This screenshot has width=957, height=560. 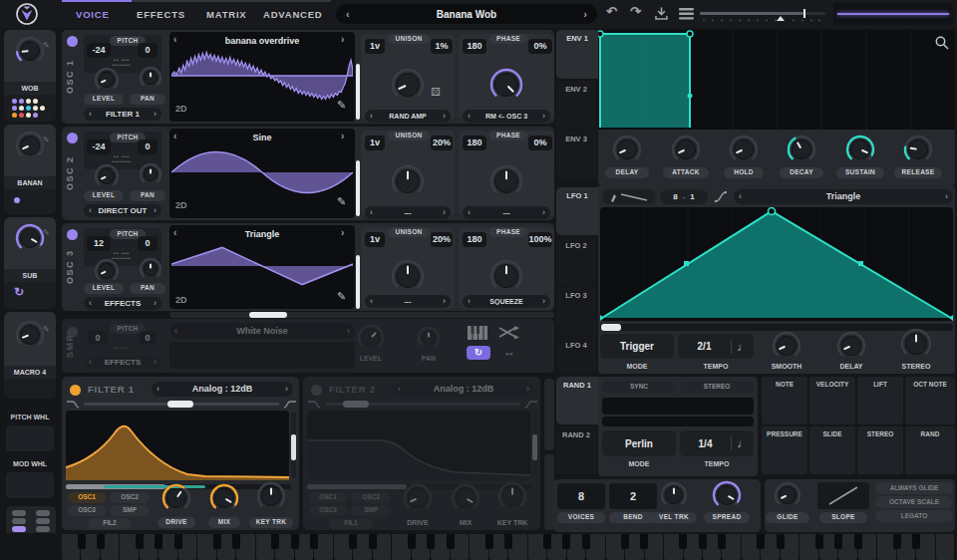 What do you see at coordinates (262, 355) in the screenshot?
I see `sample-waveform-display` at bounding box center [262, 355].